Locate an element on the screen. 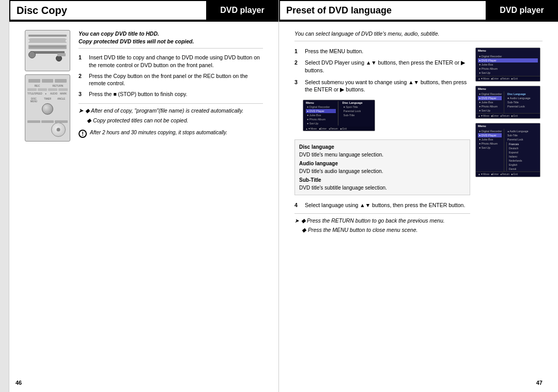  menu-screen-1-footer: ▲▼Move ■Enter ●Return ■ Exit is located at coordinates (508, 79).